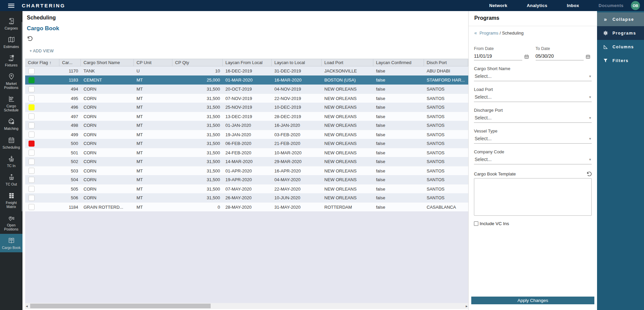 This screenshot has height=310, width=644. Describe the element at coordinates (198, 62) in the screenshot. I see `column-header-qty: CP Qty` at that location.